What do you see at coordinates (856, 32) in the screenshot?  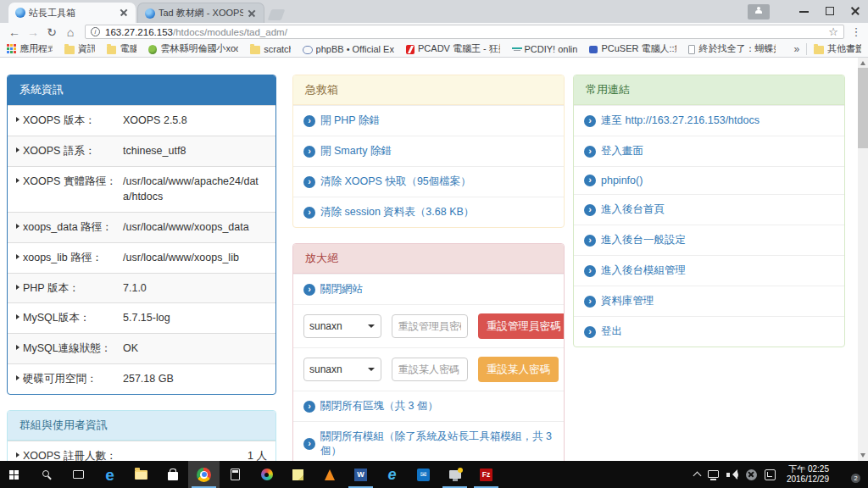 I see `browser-menu-icon: ⋮` at bounding box center [856, 32].